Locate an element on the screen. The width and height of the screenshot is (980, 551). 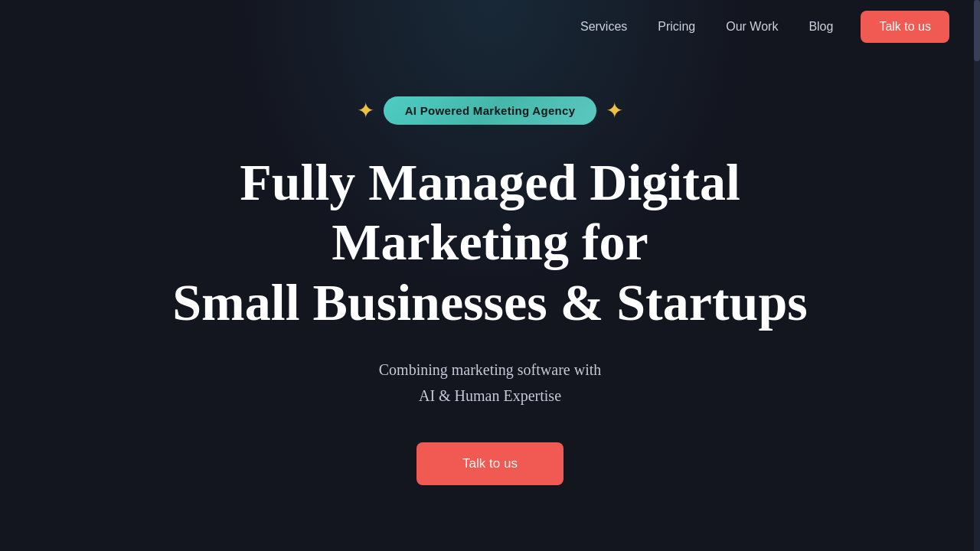
scrollbar-thumb is located at coordinates (977, 31).